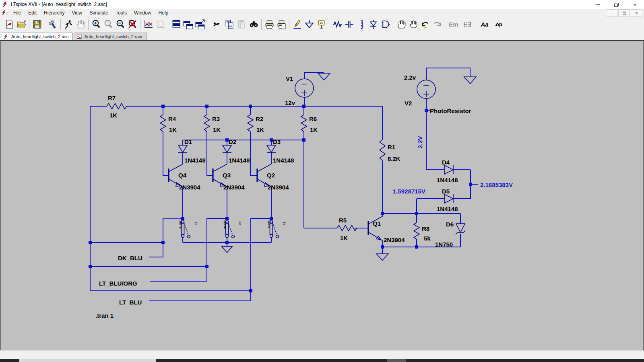 This screenshot has width=644, height=362. Describe the element at coordinates (426, 228) in the screenshot. I see `part-ref: R8` at that location.